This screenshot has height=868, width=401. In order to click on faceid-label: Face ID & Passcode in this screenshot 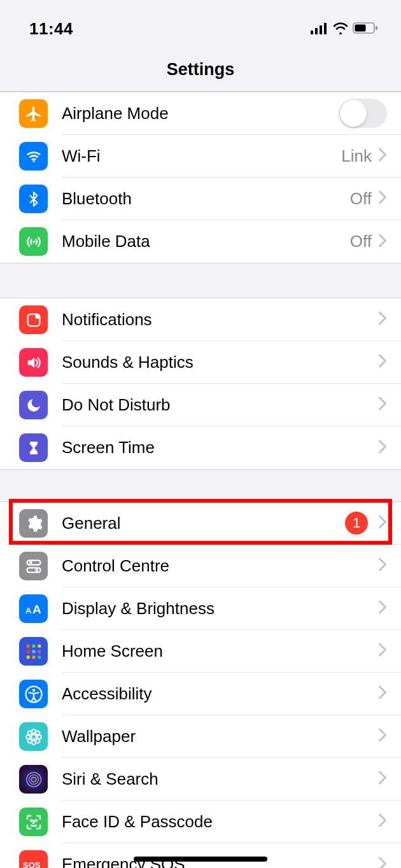, I will do `click(220, 822)`.